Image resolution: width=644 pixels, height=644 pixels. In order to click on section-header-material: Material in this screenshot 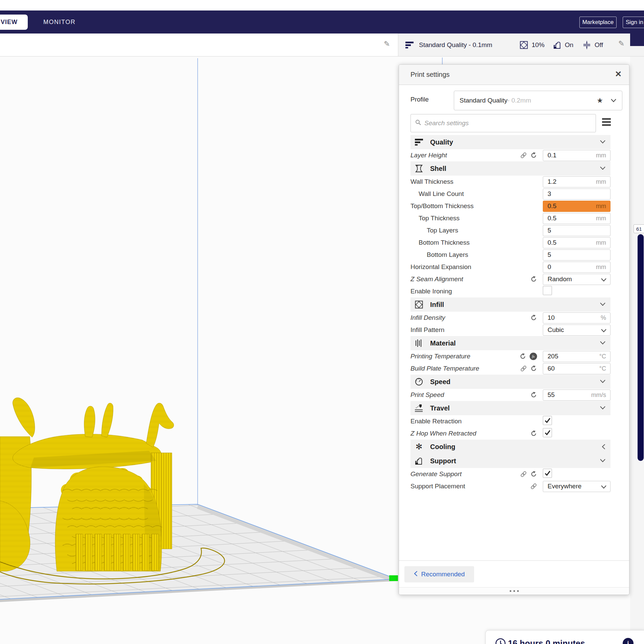, I will do `click(510, 343)`.